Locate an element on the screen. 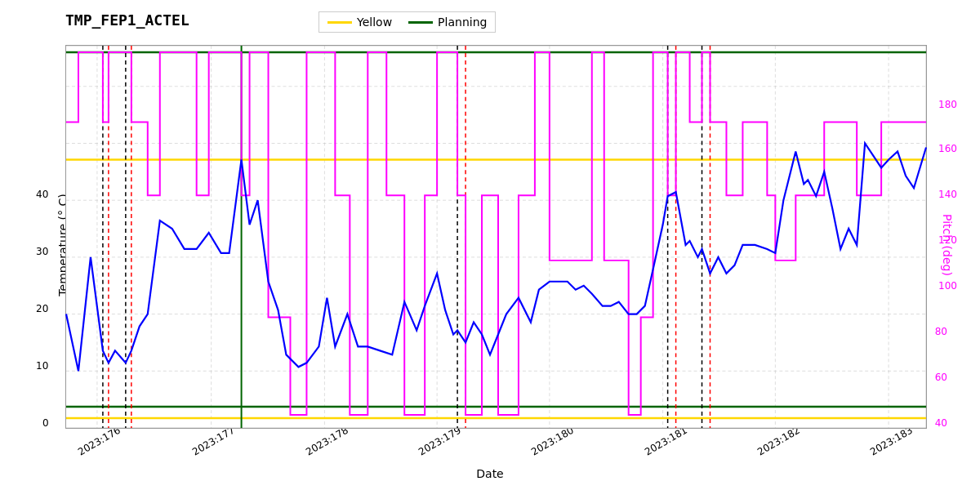 The image size is (980, 490). ytick-30: 30 is located at coordinates (42, 252).